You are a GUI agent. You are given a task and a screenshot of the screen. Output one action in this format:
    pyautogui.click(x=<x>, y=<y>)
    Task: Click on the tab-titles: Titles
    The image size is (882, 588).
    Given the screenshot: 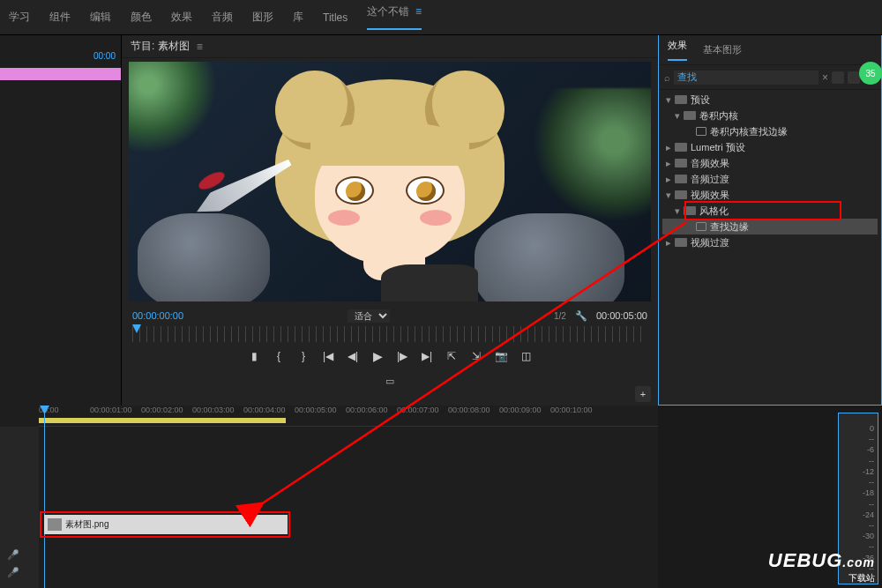 What is the action you would take?
    pyautogui.click(x=335, y=18)
    